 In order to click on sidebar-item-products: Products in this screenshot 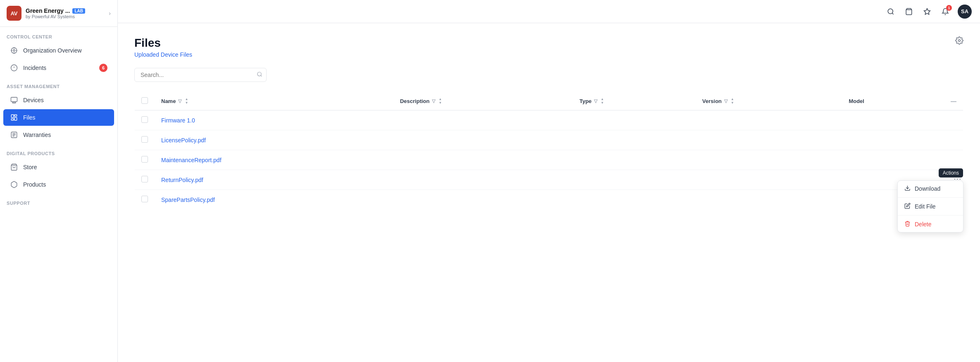, I will do `click(59, 185)`.